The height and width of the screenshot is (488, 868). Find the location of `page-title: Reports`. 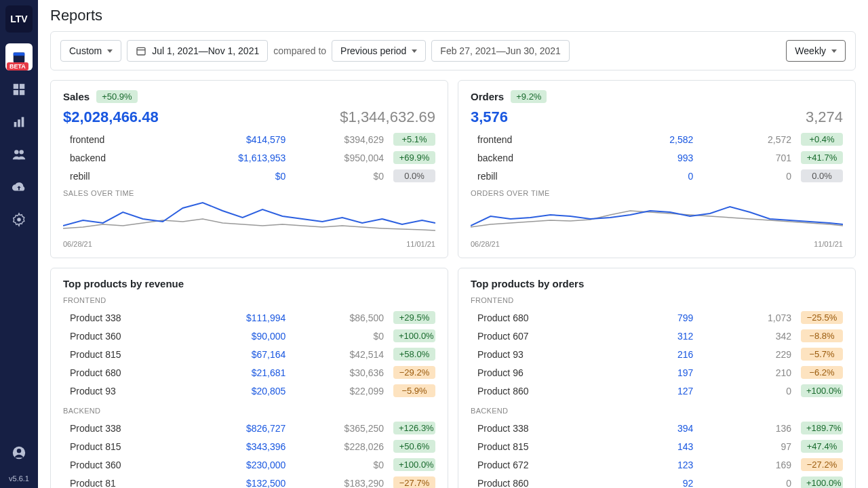

page-title: Reports is located at coordinates (453, 16).